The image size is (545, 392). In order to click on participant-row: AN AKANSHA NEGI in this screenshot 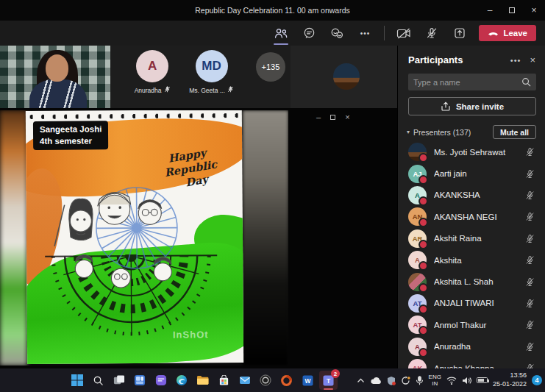, I will do `click(471, 216)`.